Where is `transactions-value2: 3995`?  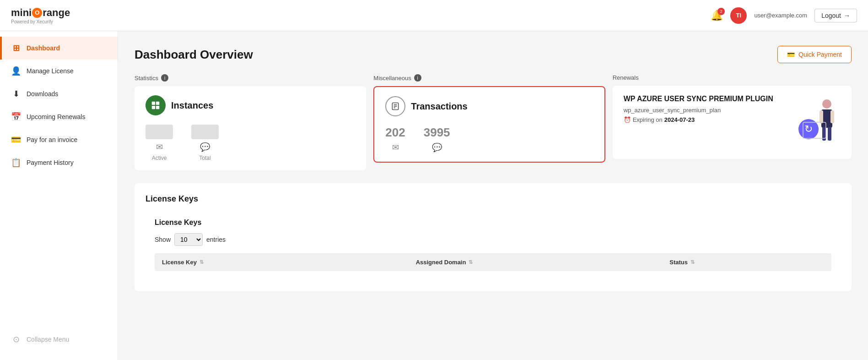
transactions-value2: 3995 is located at coordinates (437, 133).